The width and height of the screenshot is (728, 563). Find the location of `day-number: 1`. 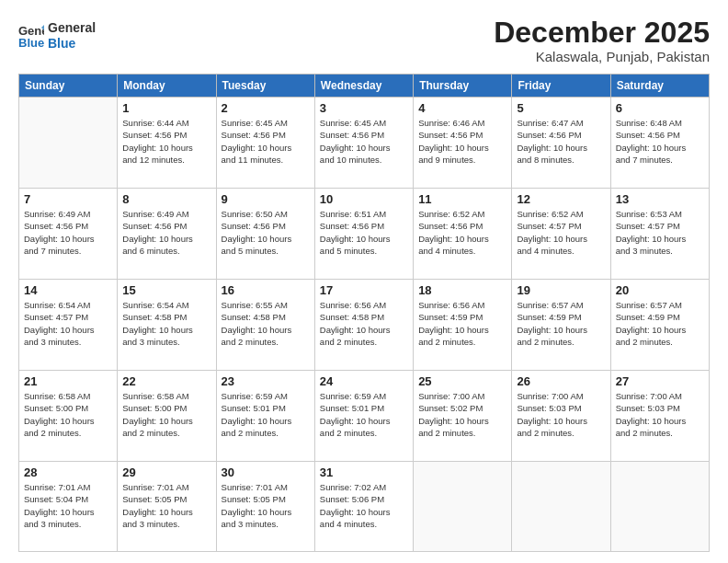

day-number: 1 is located at coordinates (166, 109).